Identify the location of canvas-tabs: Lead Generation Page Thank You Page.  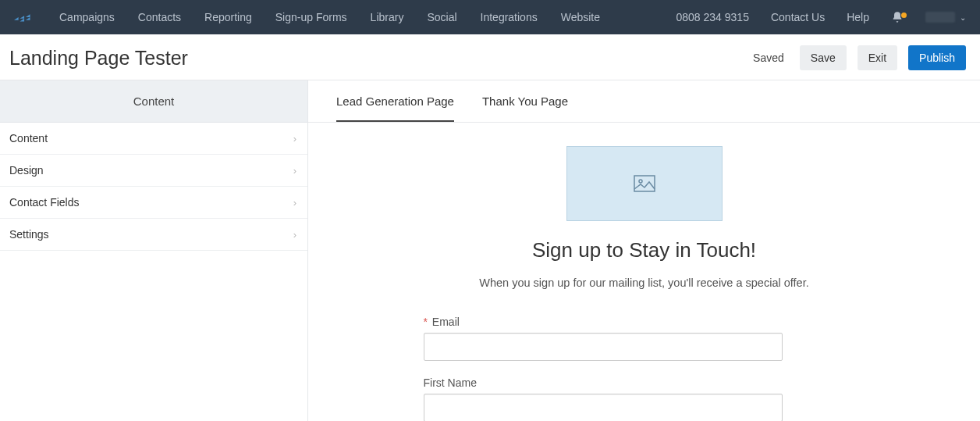
(644, 102).